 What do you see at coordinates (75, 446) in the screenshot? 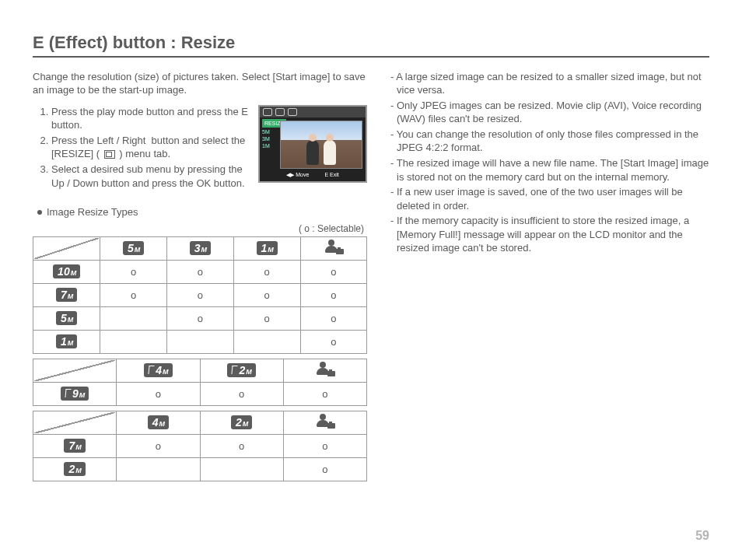
I see `row-7m-alt: 7M` at bounding box center [75, 446].